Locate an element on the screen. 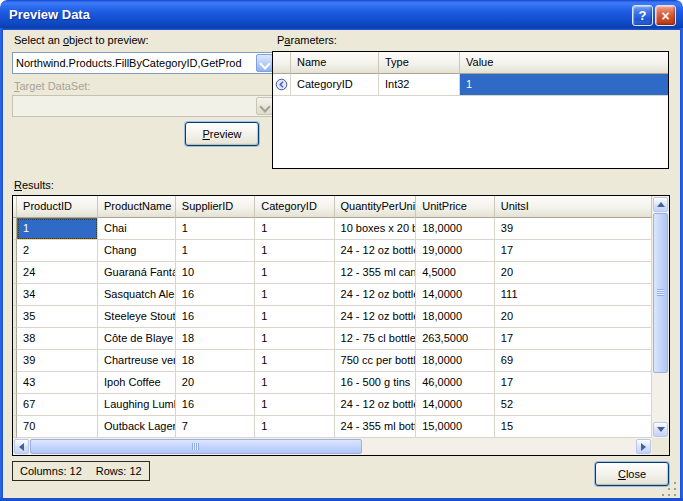  vertical-scroll-thumb is located at coordinates (660, 293).